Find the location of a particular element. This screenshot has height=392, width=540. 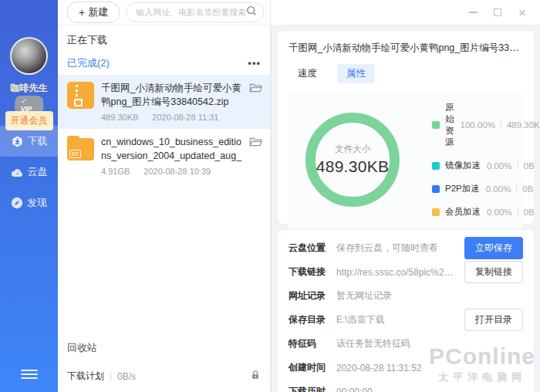

plus-icon: + is located at coordinates (82, 12).